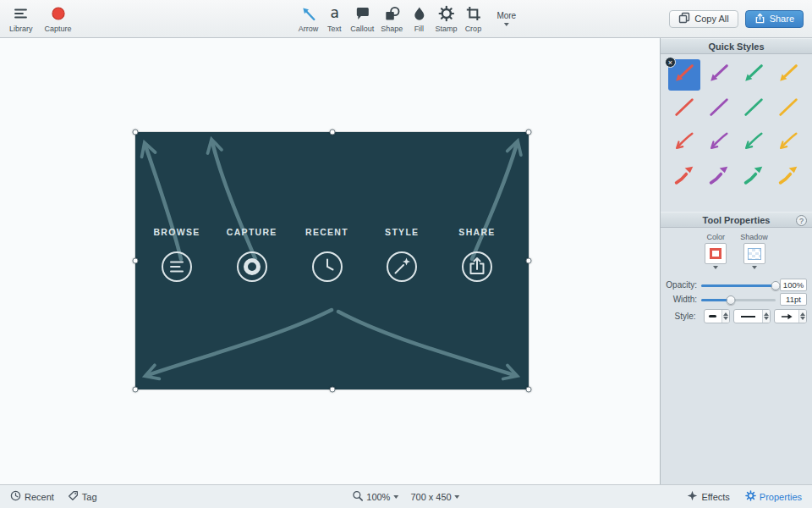  What do you see at coordinates (788, 177) in the screenshot?
I see `swoosh-arrow-icon` at bounding box center [788, 177].